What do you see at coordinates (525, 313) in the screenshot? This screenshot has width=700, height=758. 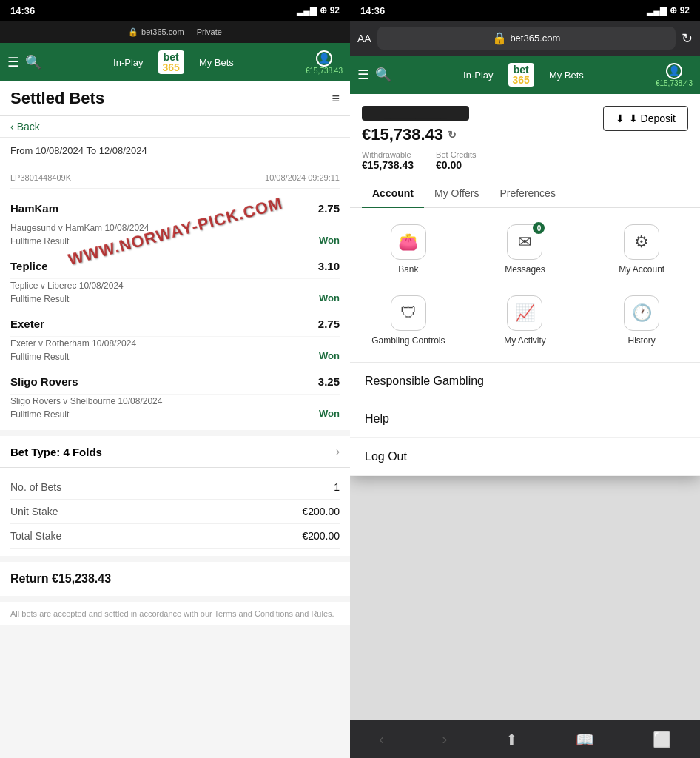 I see `my-activity-icon: 📈` at bounding box center [525, 313].